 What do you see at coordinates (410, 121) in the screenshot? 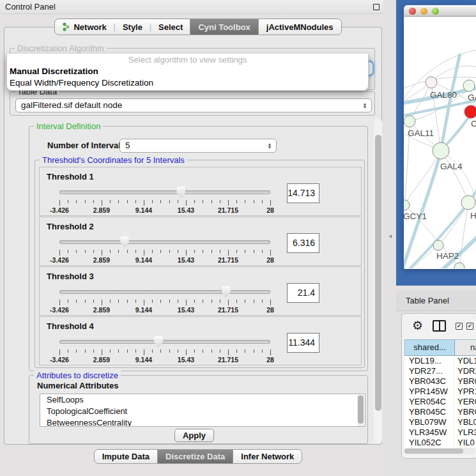
I see `network-node-gal11` at bounding box center [410, 121].